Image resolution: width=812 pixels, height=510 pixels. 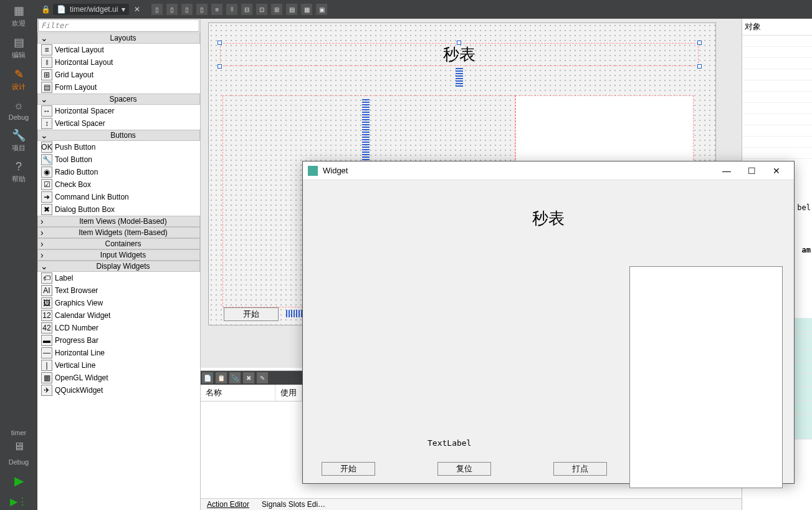 I want to click on run-button: ▶, so click(x=19, y=481).